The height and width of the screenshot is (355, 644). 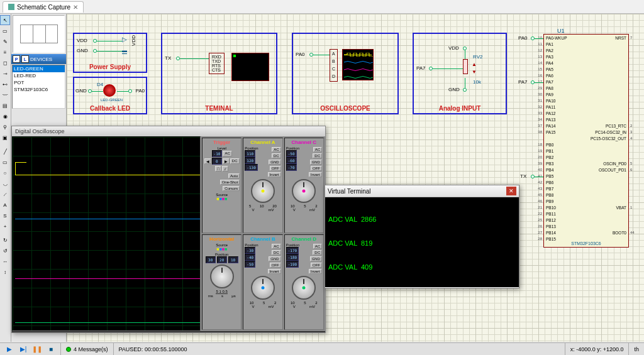 What do you see at coordinates (5, 63) in the screenshot?
I see `tool-subcircuit: ◻` at bounding box center [5, 63].